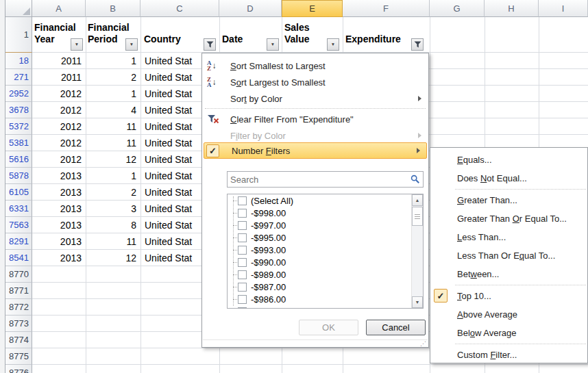 The width and height of the screenshot is (588, 373). Describe the element at coordinates (325, 262) in the screenshot. I see `list-item: -$990.00` at that location.